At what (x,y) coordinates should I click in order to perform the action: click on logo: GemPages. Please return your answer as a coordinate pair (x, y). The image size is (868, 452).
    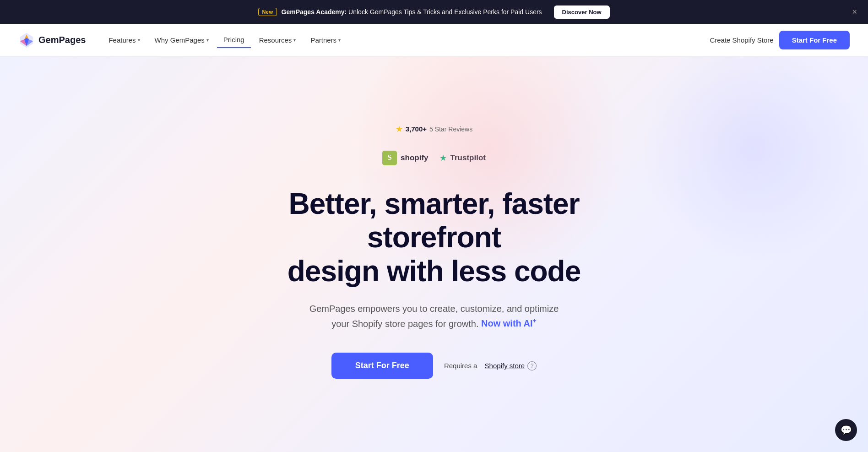
    Looking at the image, I should click on (52, 40).